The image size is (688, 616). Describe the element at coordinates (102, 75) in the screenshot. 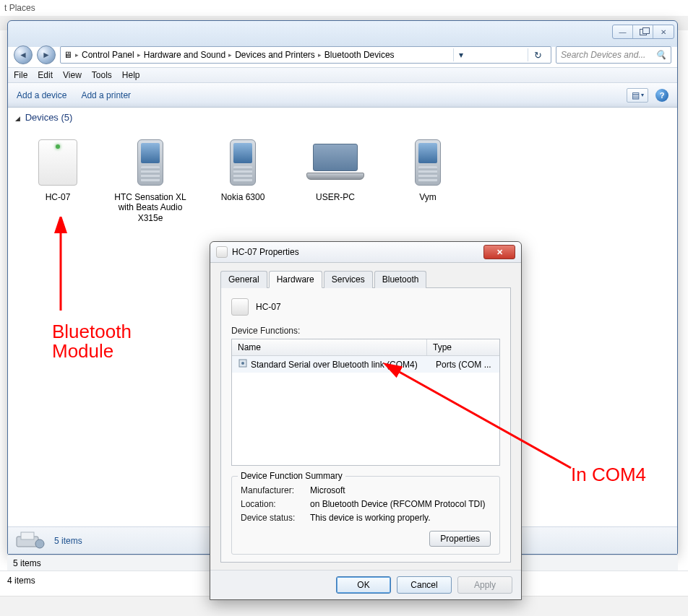

I see `menu-tools: Tools` at that location.